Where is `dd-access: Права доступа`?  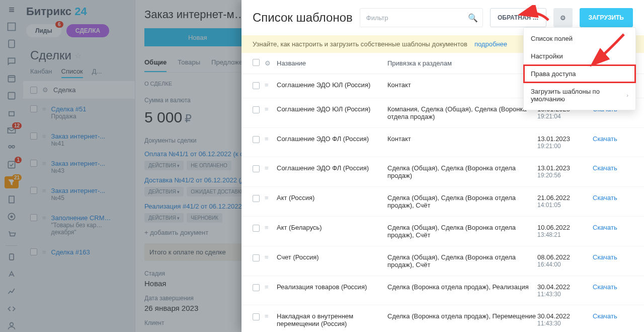
dd-access: Права доступа is located at coordinates (580, 74).